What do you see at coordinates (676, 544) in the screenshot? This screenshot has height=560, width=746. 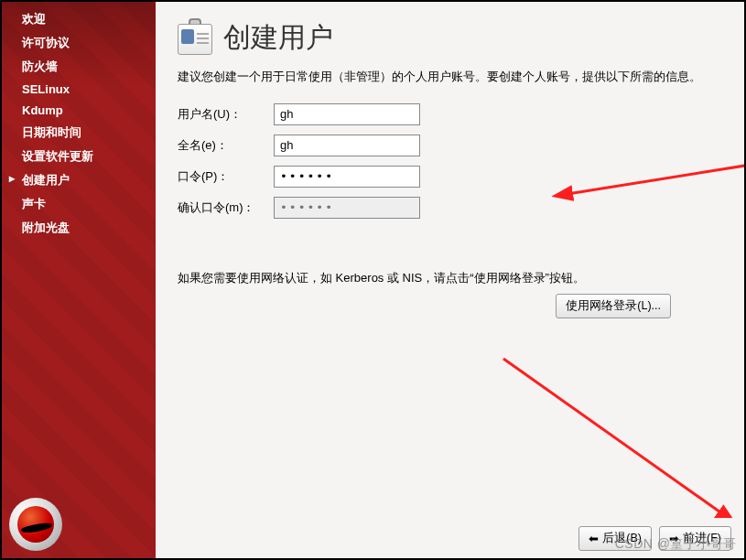 I see `watermark-text: CSDN @篁子小哥哥` at bounding box center [676, 544].